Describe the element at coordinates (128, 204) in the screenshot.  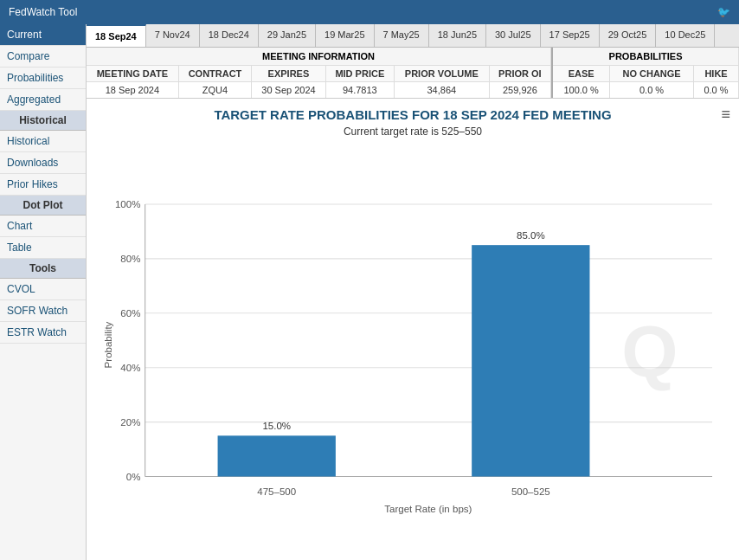
I see `svg-text: 100%` at that location.